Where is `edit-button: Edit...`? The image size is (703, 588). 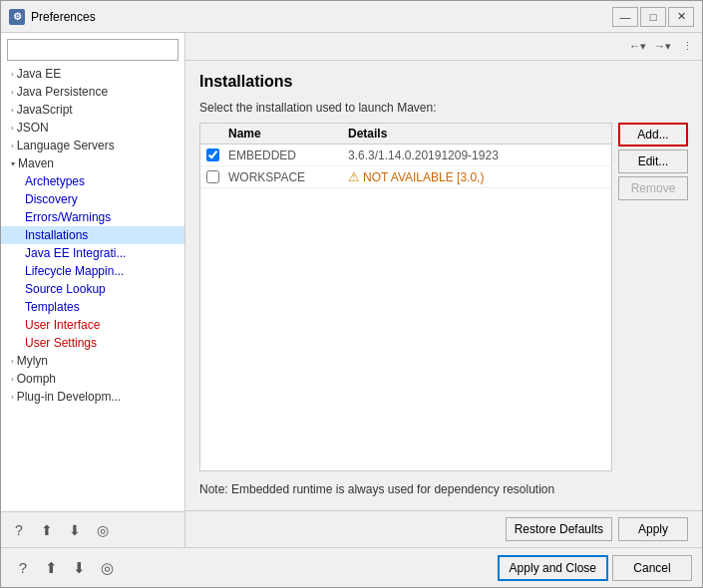
edit-button: Edit... is located at coordinates (653, 161).